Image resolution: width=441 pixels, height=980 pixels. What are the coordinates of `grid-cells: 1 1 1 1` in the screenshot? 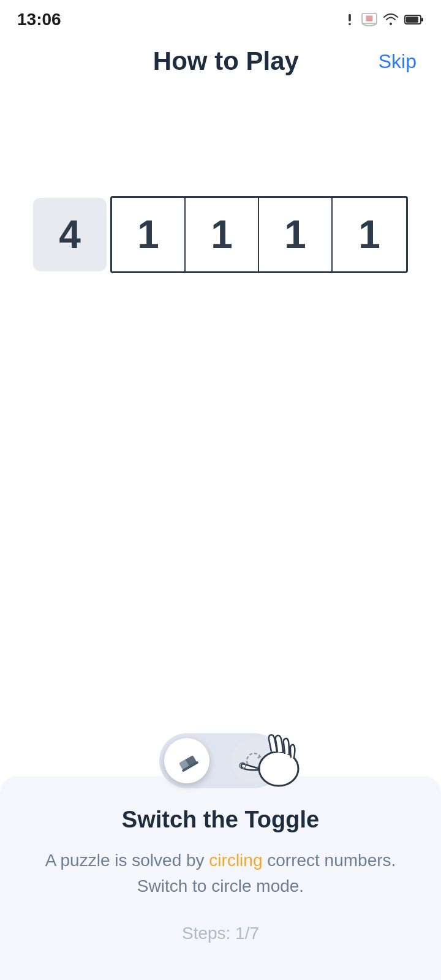 It's located at (259, 235).